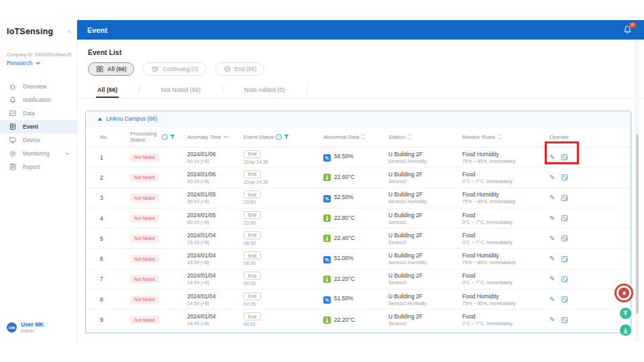  What do you see at coordinates (131, 119) in the screenshot?
I see `group-label: Linkou Campus (66)` at bounding box center [131, 119].